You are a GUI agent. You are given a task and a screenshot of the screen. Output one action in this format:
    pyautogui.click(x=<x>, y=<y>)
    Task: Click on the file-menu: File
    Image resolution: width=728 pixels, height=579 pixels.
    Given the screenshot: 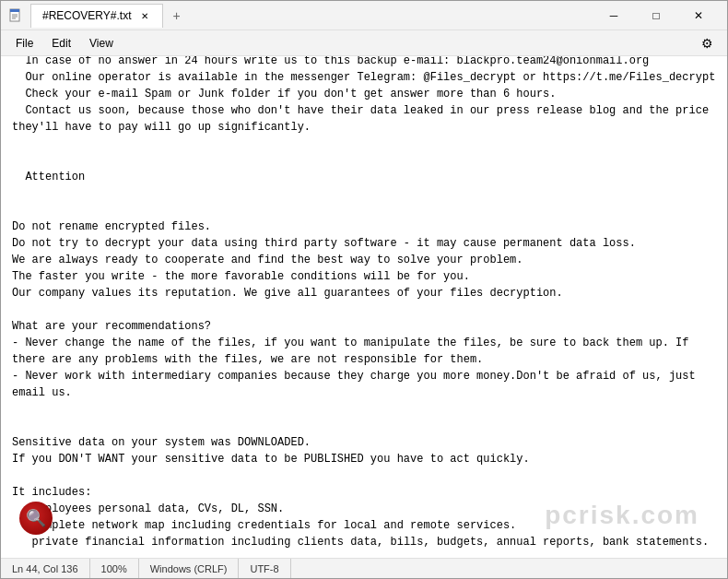 What is the action you would take?
    pyautogui.click(x=24, y=43)
    